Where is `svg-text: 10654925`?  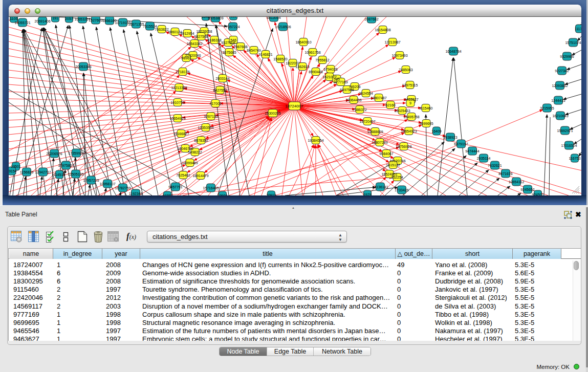 svg-text: 10654925 is located at coordinates (177, 119).